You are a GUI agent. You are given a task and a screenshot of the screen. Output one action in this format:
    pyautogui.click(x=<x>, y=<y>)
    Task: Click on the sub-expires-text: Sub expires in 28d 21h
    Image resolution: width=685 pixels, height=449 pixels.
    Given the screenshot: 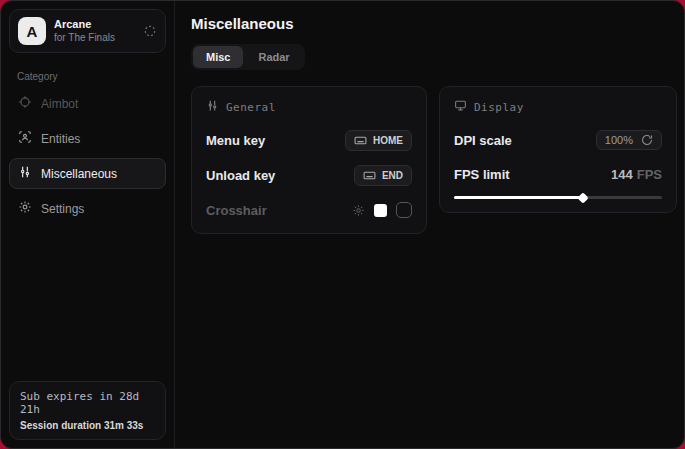 What is the action you would take?
    pyautogui.click(x=88, y=403)
    